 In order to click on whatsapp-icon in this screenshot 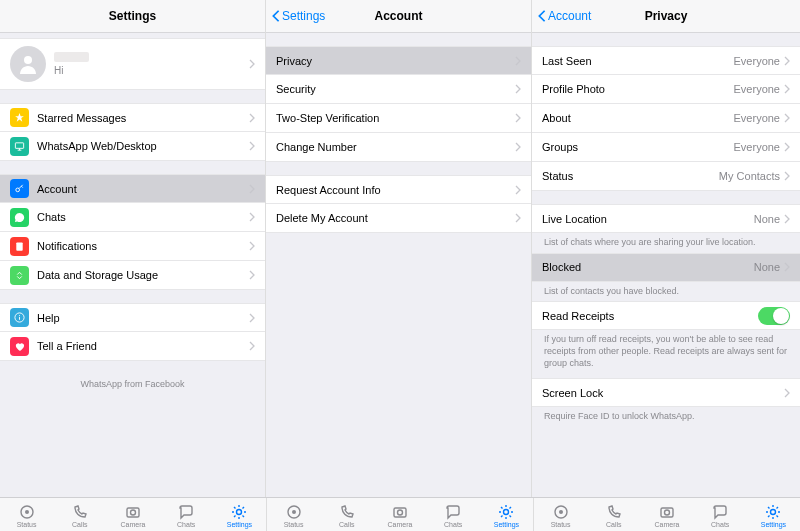, I will do `click(20, 218)`.